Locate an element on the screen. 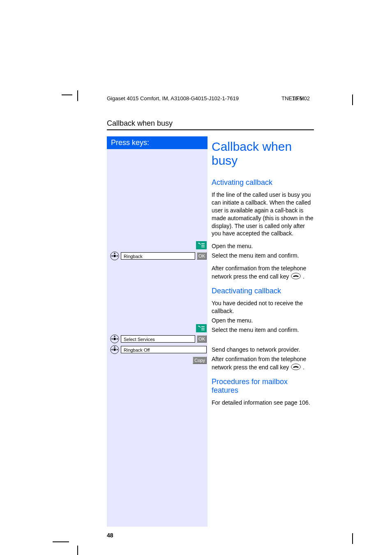  menu-item-ringback: Ringback is located at coordinates (158, 256).